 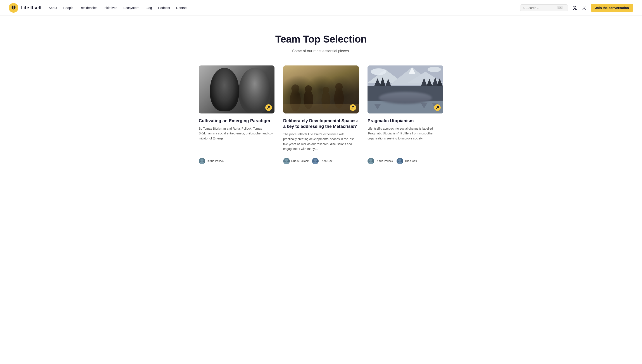 I want to click on card-title-link-3: Pragmatic Utopianism, so click(x=391, y=120).